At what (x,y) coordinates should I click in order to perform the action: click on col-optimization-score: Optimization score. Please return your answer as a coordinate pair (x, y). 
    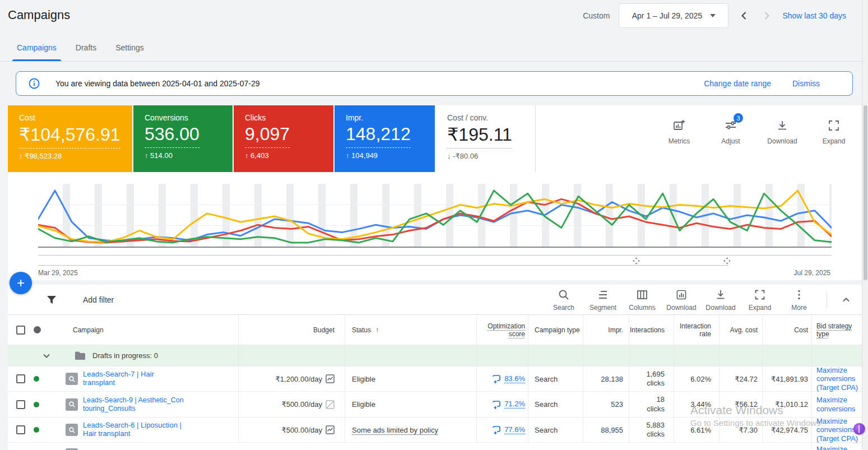
    Looking at the image, I should click on (503, 330).